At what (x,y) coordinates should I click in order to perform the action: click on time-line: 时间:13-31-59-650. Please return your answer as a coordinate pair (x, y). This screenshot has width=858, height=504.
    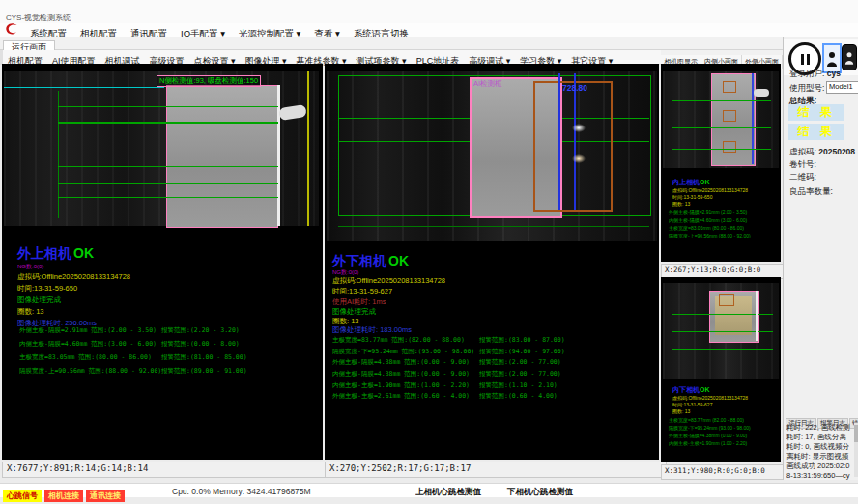
    Looking at the image, I should click on (47, 289).